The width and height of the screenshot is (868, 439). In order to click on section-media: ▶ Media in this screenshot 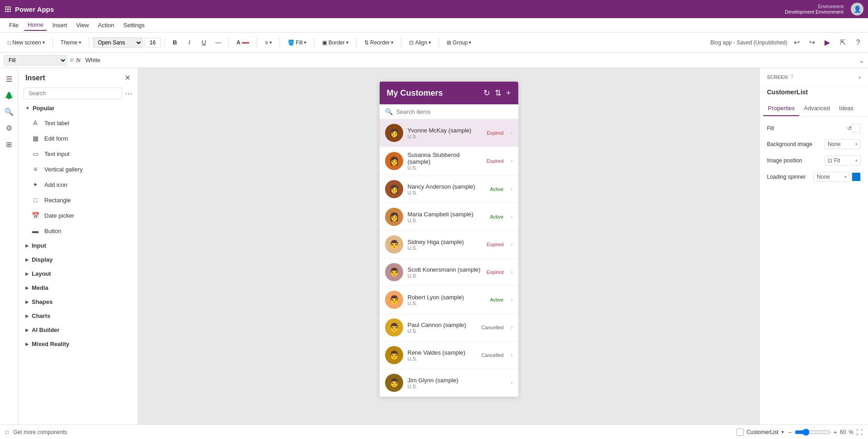, I will do `click(78, 288)`.